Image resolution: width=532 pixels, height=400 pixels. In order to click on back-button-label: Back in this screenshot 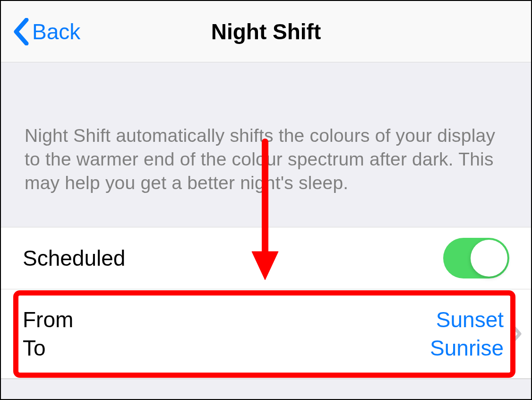, I will do `click(56, 32)`.